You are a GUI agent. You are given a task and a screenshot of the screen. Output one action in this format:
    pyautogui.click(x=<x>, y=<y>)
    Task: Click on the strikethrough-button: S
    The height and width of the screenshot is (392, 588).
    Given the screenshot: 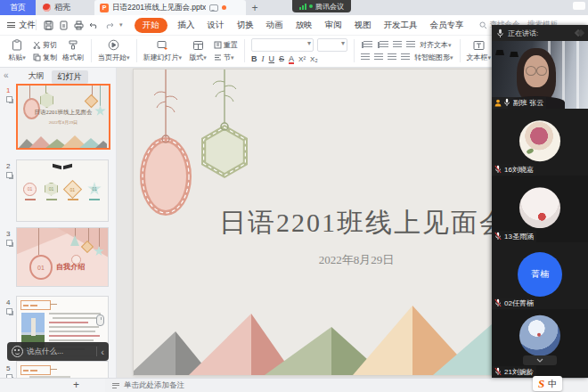 What is the action you would take?
    pyautogui.click(x=282, y=59)
    